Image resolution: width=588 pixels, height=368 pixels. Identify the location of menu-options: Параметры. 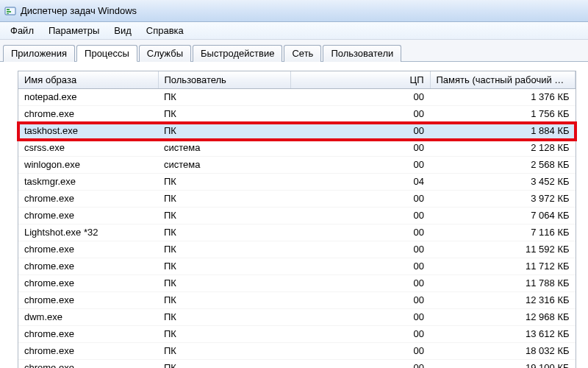
(74, 31).